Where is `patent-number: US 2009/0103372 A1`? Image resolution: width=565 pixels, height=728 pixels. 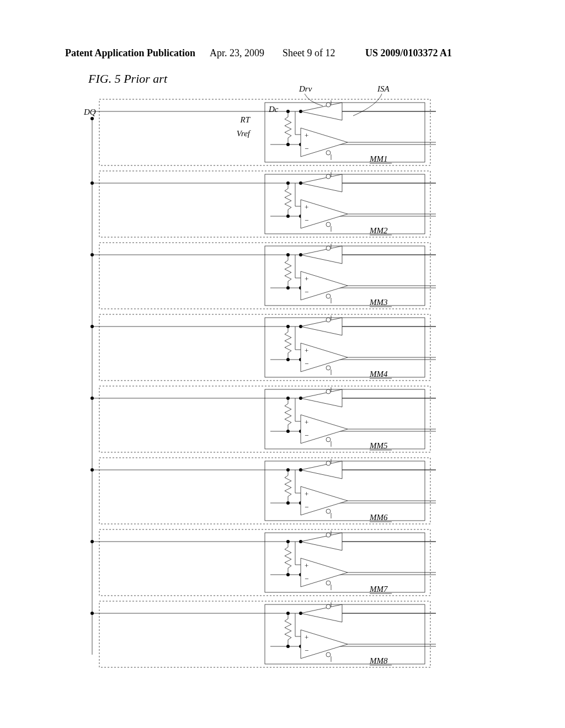
patent-number: US 2009/0103372 A1 is located at coordinates (408, 53).